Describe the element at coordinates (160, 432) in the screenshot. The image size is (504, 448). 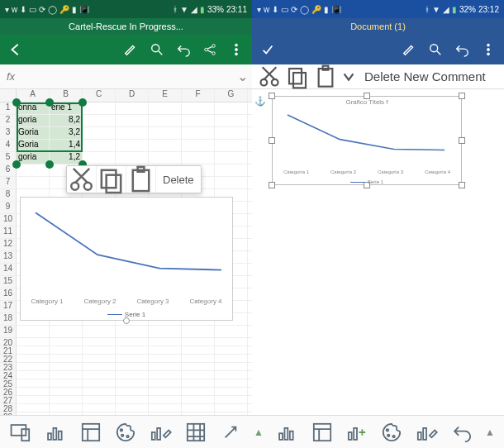
I see `chart-edit-icon` at that location.